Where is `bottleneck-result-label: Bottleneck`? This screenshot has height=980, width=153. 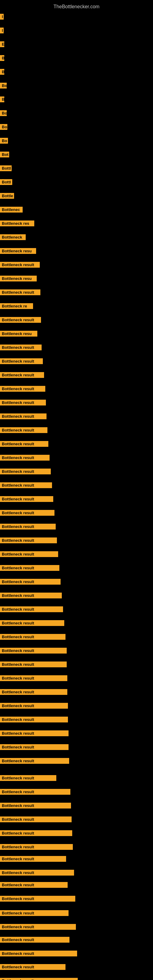 bottleneck-result-label: Bottleneck is located at coordinates (13, 237).